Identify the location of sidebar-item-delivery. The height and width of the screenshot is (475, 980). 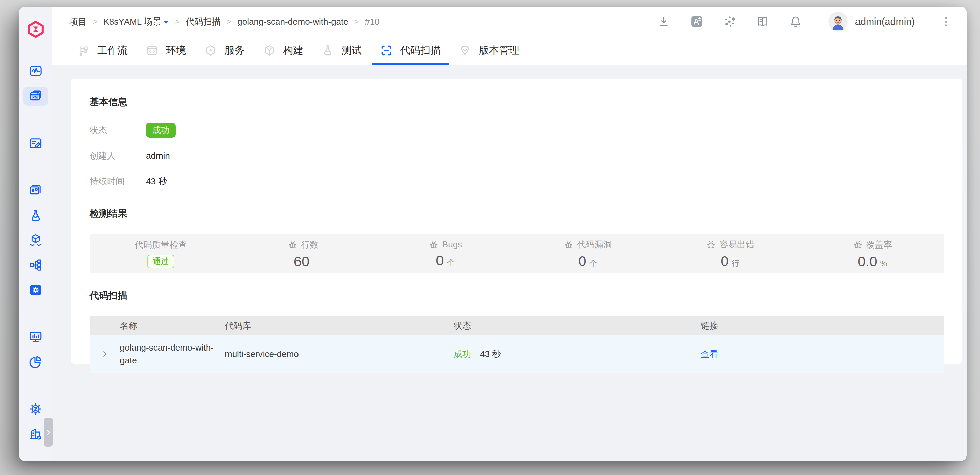
(36, 240).